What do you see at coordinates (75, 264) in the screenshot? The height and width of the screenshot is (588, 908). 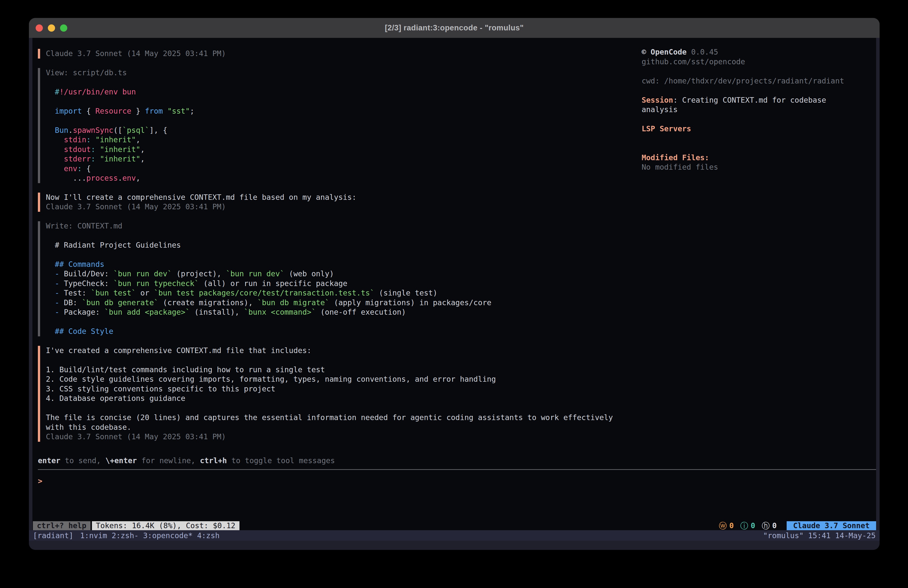 I see `text-segment: ## Commands` at bounding box center [75, 264].